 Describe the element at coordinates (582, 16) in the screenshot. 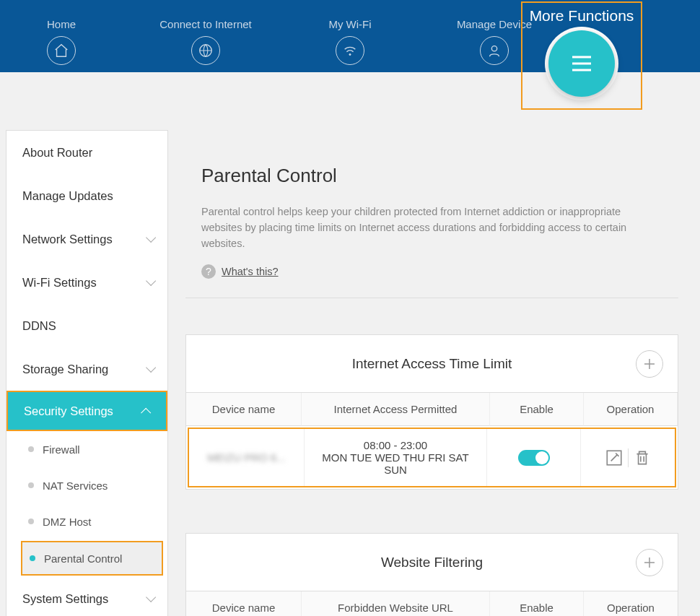

I see `nav-more-label: More Functions` at that location.